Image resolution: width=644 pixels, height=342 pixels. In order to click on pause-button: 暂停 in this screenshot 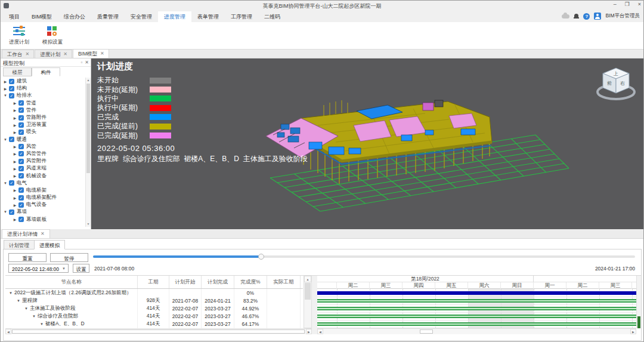, I will do `click(69, 258)`.